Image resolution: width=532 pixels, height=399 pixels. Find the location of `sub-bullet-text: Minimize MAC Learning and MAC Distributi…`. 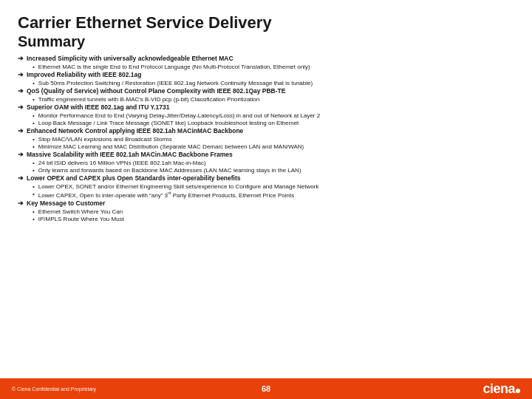

sub-bullet-text: Minimize MAC Learning and MAC Distributi… is located at coordinates (171, 146).